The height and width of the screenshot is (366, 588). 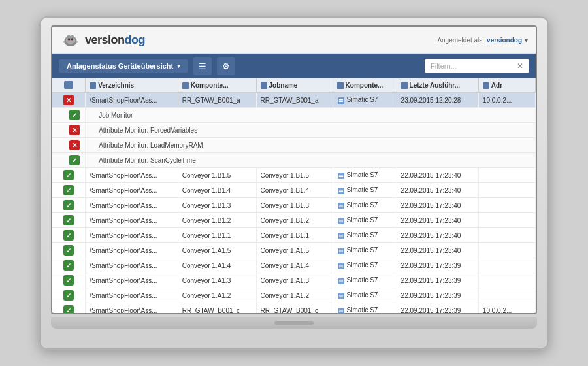 I want to click on table-row: ✓\SmartShopFloor\Ass...Conveyor 1.A1.5Co…, so click(x=294, y=251).